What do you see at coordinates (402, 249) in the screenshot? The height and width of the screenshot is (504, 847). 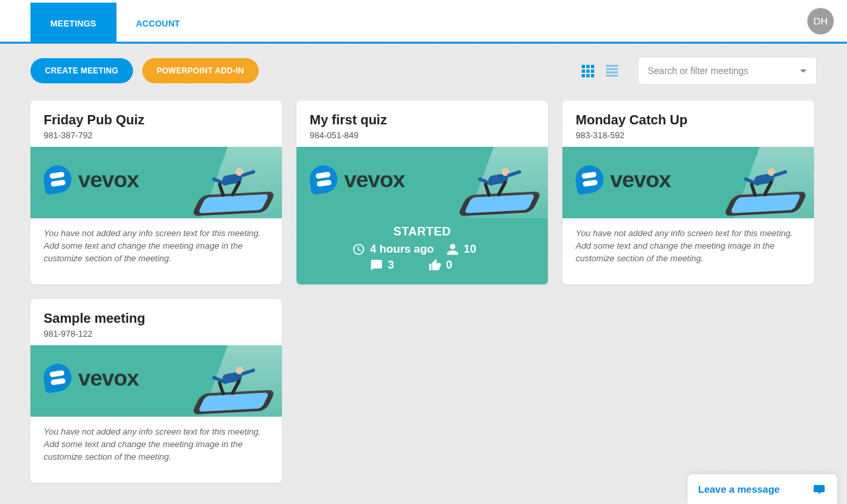 I see `time-ago: 4 hours ago` at bounding box center [402, 249].